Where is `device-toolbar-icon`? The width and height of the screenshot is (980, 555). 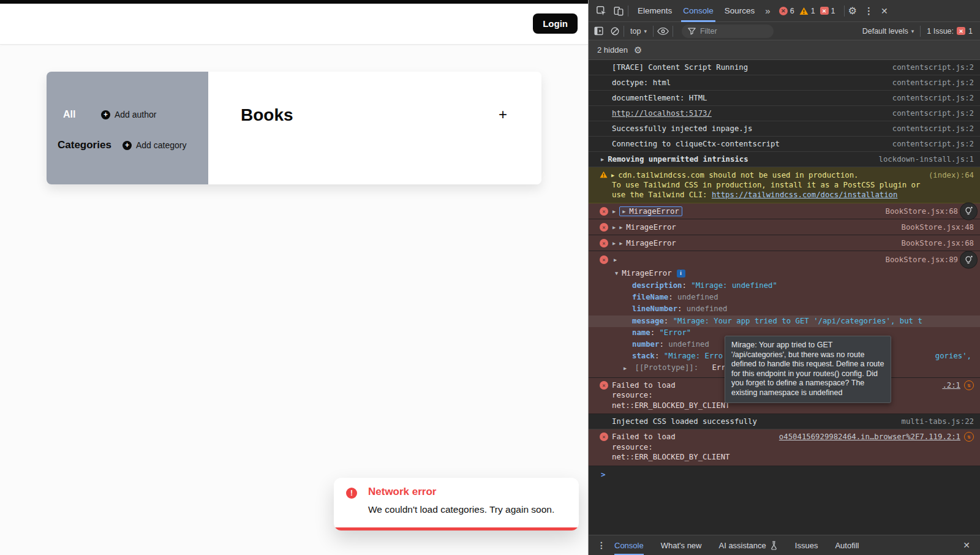
device-toolbar-icon is located at coordinates (619, 11).